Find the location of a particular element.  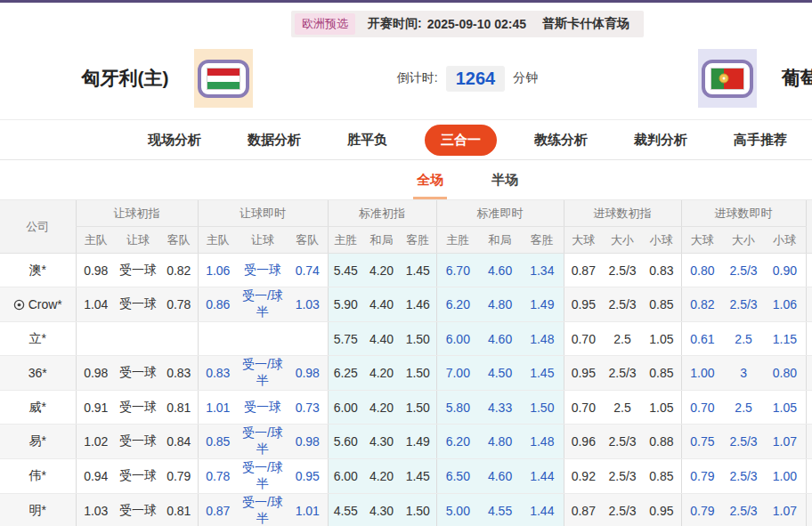

odds-cell: 6.70 is located at coordinates (458, 271).